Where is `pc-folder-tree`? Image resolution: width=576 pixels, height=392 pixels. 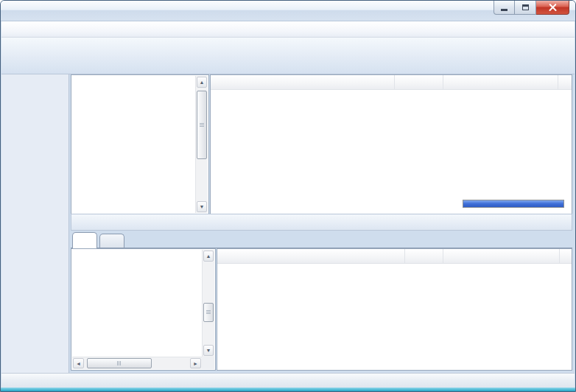 pc-folder-tree is located at coordinates (137, 304).